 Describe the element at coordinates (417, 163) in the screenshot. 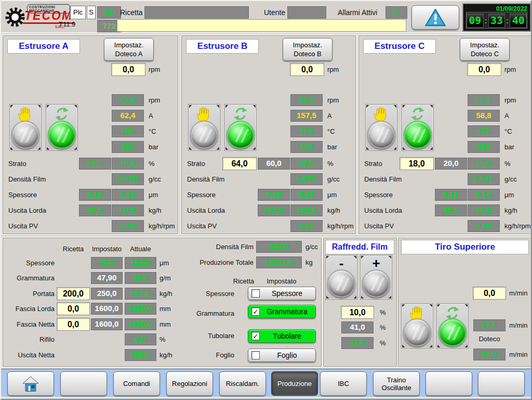

I see `extruder-c-strato-ricetta-input: 18,0` at that location.